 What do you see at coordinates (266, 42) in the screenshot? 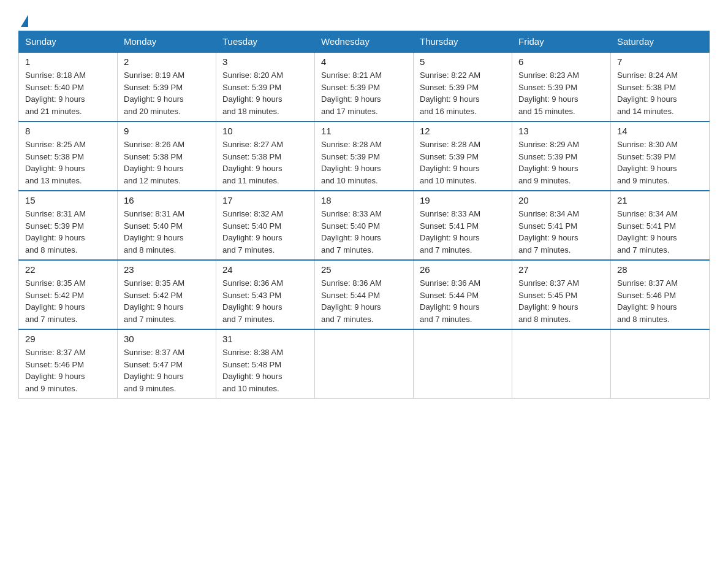
I see `header-tuesday: Tuesday` at bounding box center [266, 42].